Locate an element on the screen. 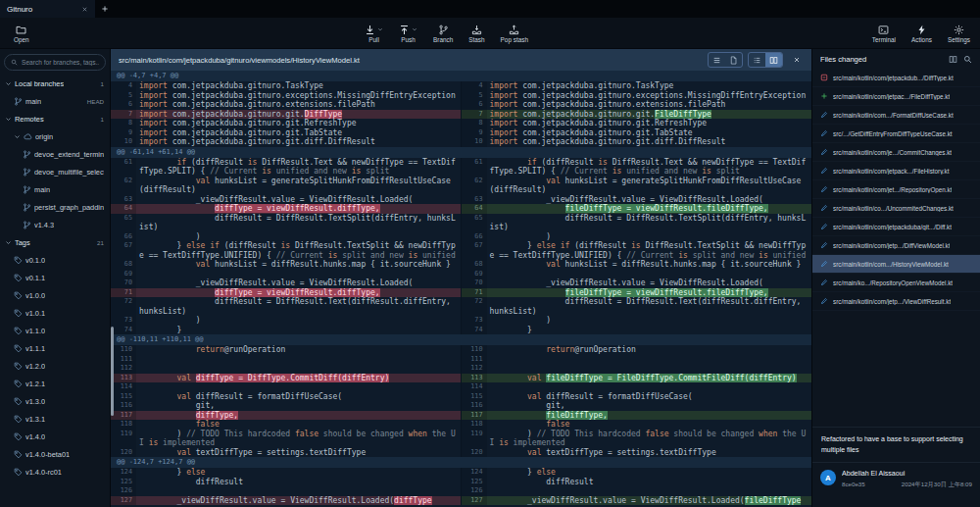 The height and width of the screenshot is (507, 980). tab-close-icon is located at coordinates (84, 10).